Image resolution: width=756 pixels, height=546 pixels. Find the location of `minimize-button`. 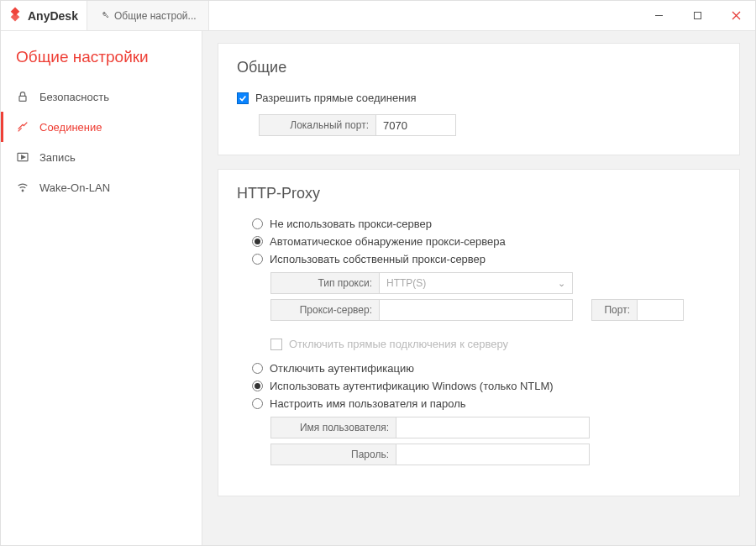

minimize-button is located at coordinates (659, 15).